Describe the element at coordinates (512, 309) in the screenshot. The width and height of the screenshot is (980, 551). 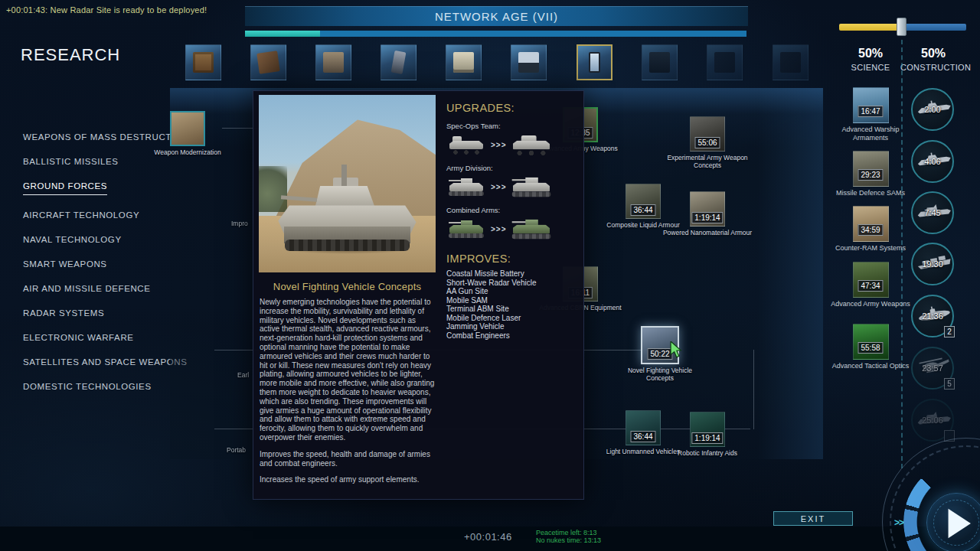
I see `improves-item: Terminal ABM Site` at that location.